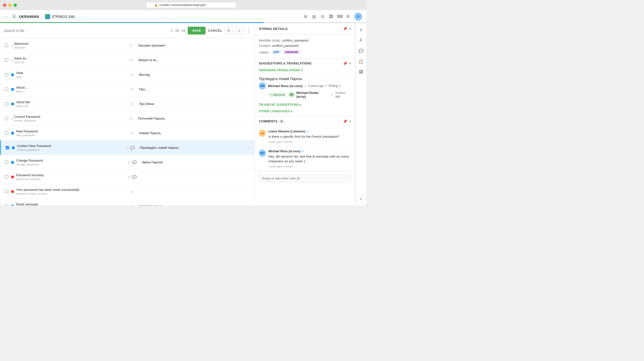 Image resolution: width=644 pixels, height=361 pixels. I want to click on context-value: confirm_password, so click(285, 46).